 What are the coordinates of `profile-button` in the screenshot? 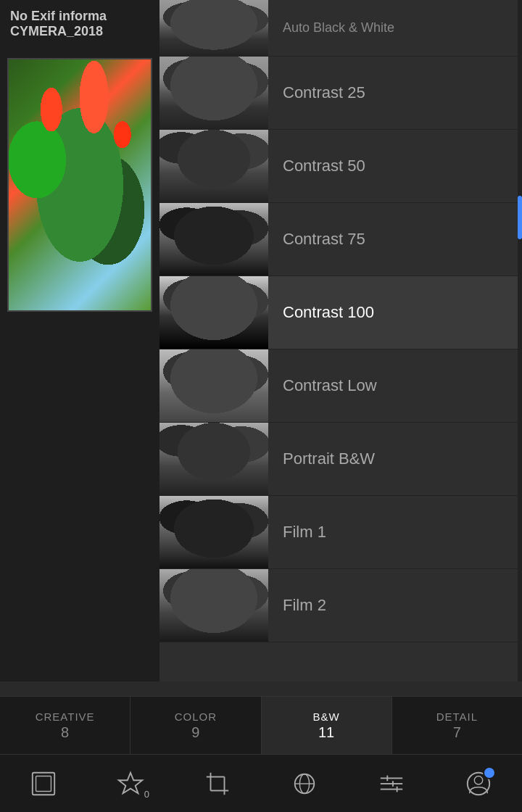 It's located at (478, 784).